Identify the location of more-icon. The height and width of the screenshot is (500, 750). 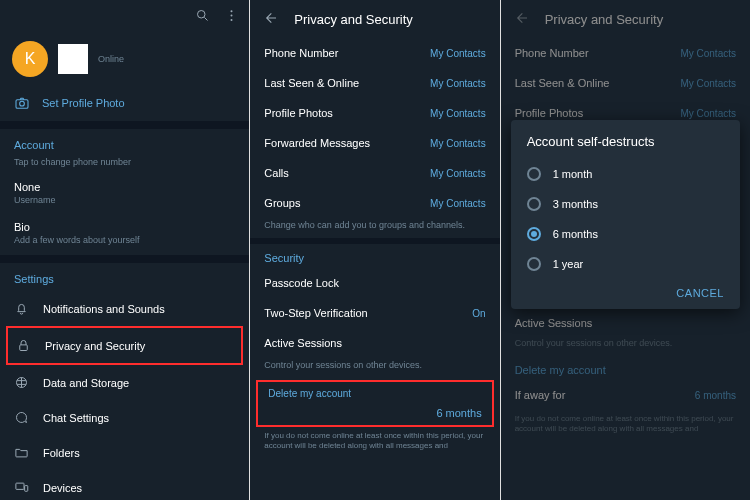
(232, 16).